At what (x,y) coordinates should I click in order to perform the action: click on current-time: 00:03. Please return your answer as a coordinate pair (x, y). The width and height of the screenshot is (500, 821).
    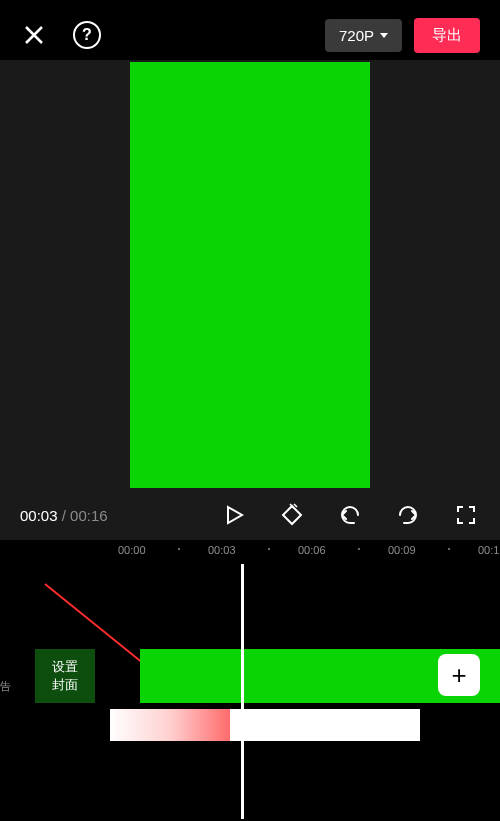
    Looking at the image, I should click on (39, 516).